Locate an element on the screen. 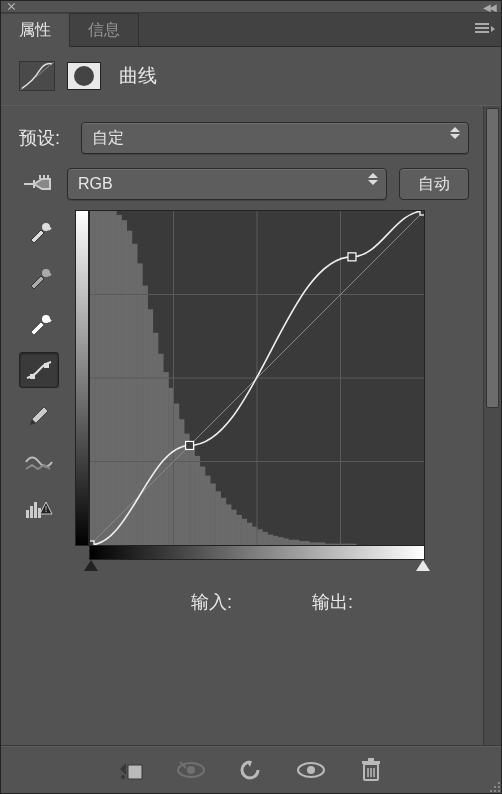 The image size is (502, 794). panel-footer is located at coordinates (251, 769).